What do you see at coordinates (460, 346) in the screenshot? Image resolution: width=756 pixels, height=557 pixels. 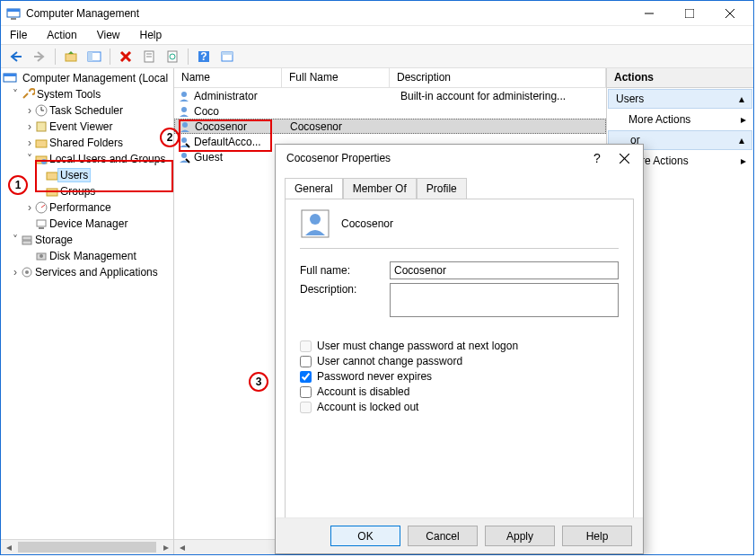 I see `check-must-change: User must change password at next logon` at bounding box center [460, 346].